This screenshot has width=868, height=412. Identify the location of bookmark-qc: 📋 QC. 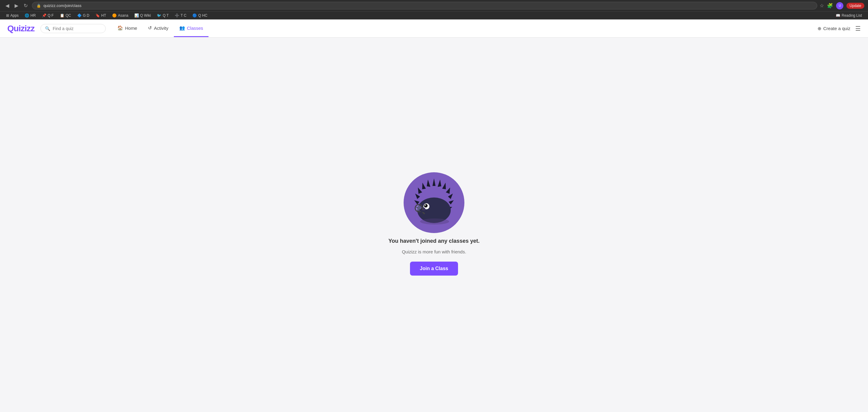
(65, 15).